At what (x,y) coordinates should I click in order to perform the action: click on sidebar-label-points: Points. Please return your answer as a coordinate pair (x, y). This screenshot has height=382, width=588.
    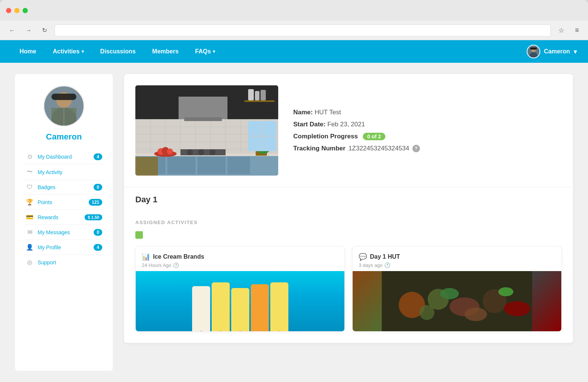
    Looking at the image, I should click on (61, 202).